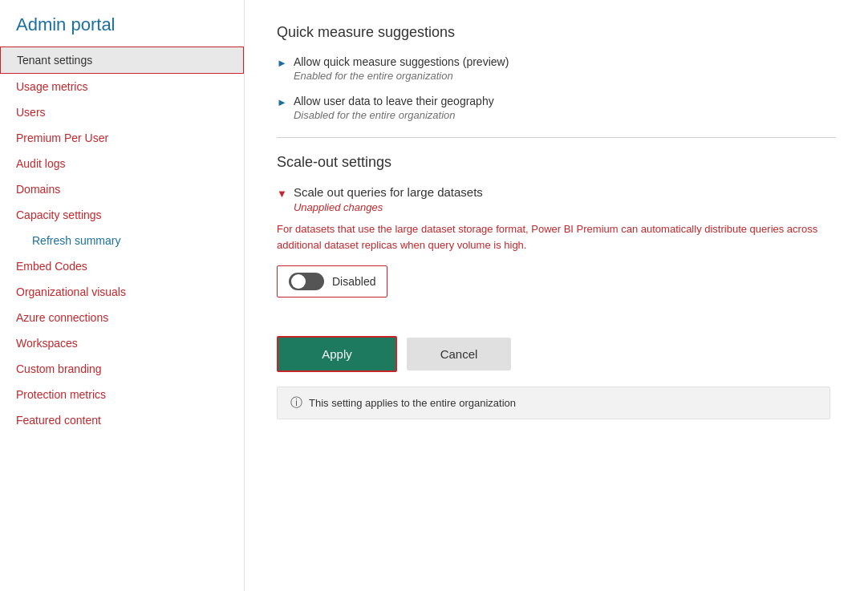 This screenshot has height=591, width=868. I want to click on scaleout-description: For datasets that use the large dataset …, so click(554, 237).